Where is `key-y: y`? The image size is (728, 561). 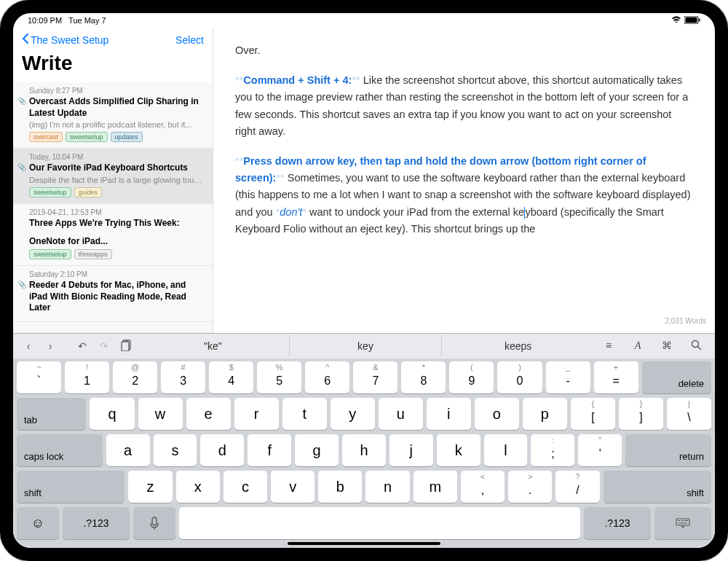
key-y: y is located at coordinates (352, 414).